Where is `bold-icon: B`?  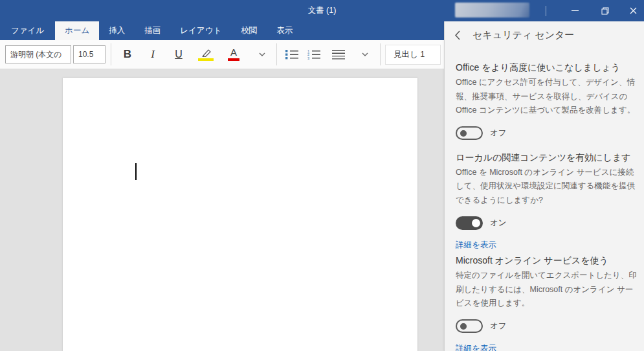
bold-icon: B is located at coordinates (128, 54).